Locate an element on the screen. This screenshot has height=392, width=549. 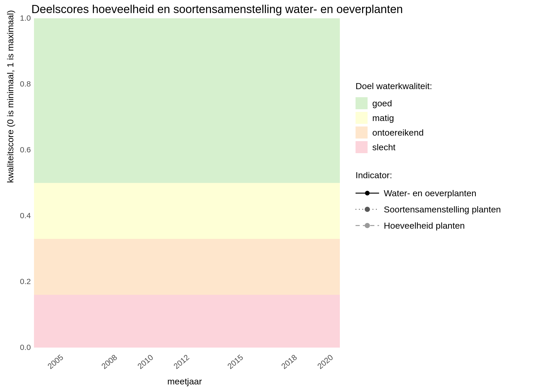
legend-label: Hoeveelheid planten is located at coordinates (424, 226).